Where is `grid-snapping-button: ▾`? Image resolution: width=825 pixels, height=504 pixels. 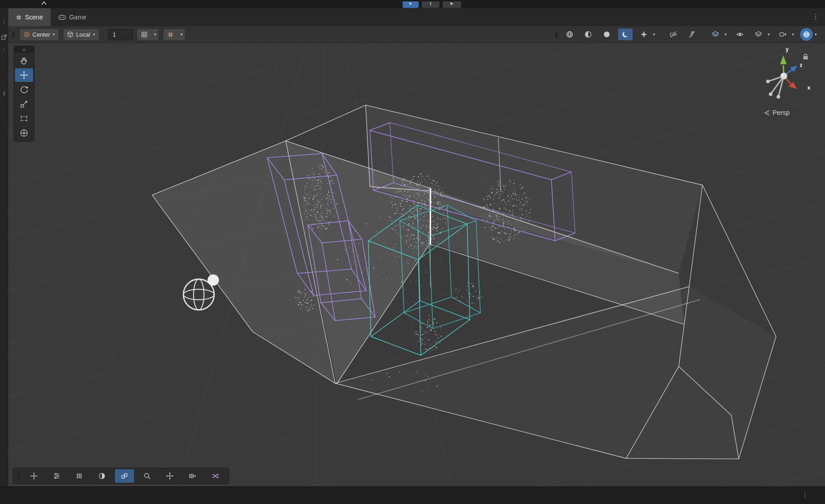 grid-snapping-button: ▾ is located at coordinates (174, 34).